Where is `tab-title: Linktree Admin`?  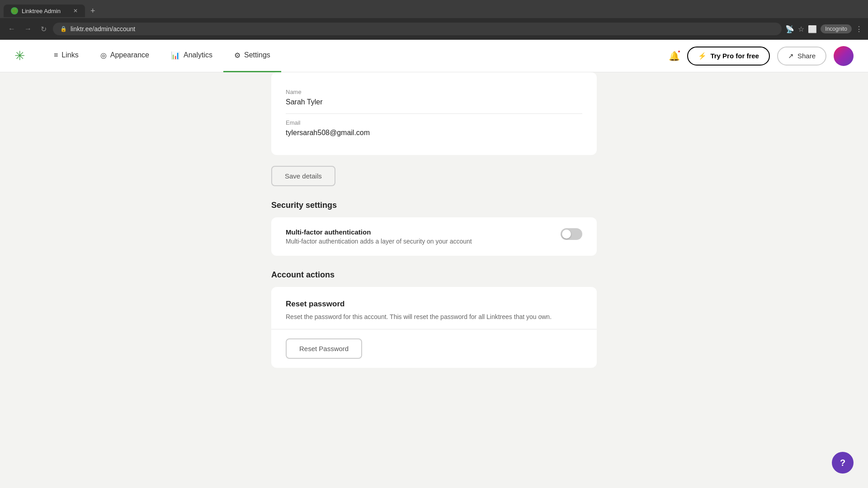
tab-title: Linktree Admin is located at coordinates (41, 11).